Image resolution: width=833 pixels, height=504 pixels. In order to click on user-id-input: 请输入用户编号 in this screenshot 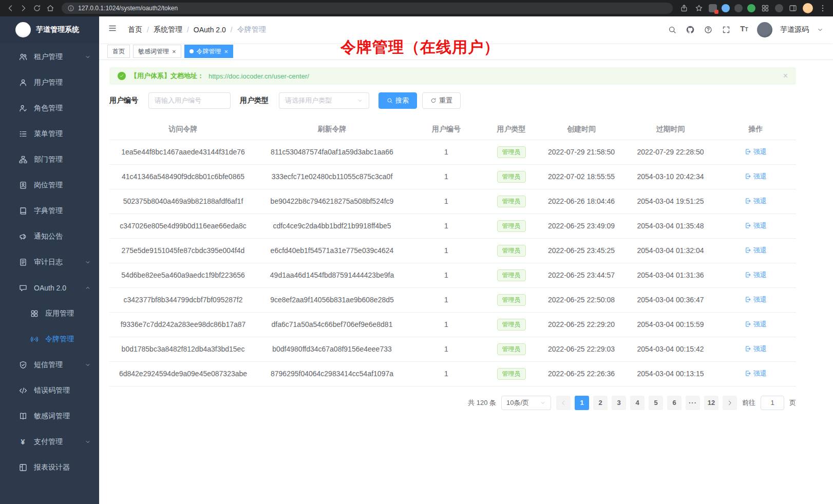, I will do `click(190, 101)`.